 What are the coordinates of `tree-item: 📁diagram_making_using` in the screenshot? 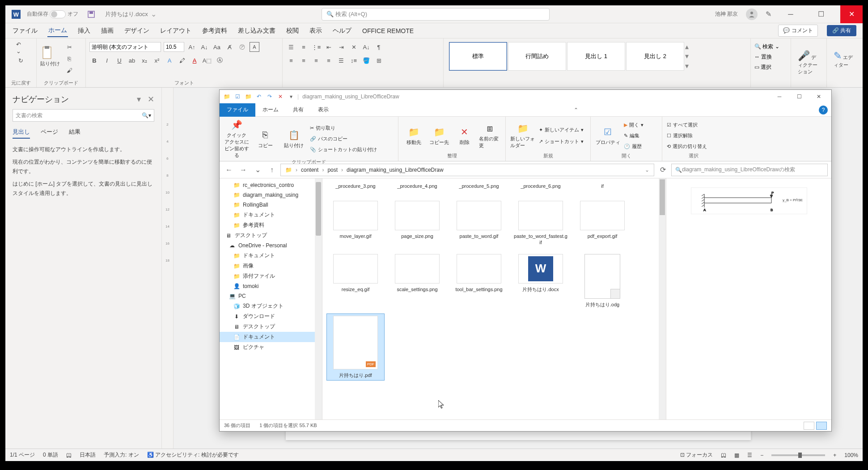 It's located at (271, 195).